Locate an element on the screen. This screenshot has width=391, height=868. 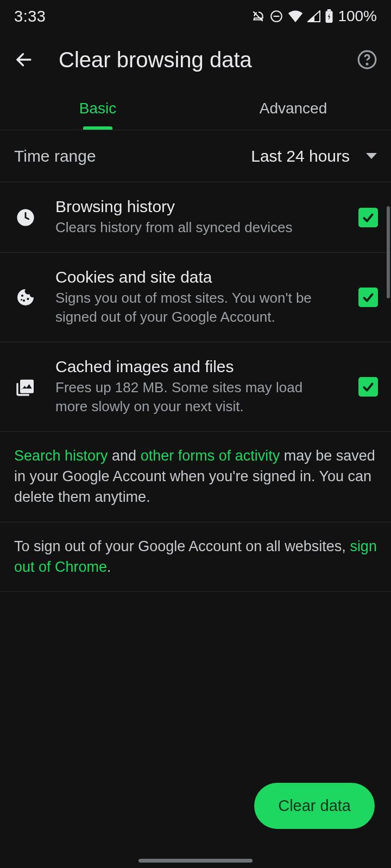
status-bar: 3:33 100% is located at coordinates (195, 16).